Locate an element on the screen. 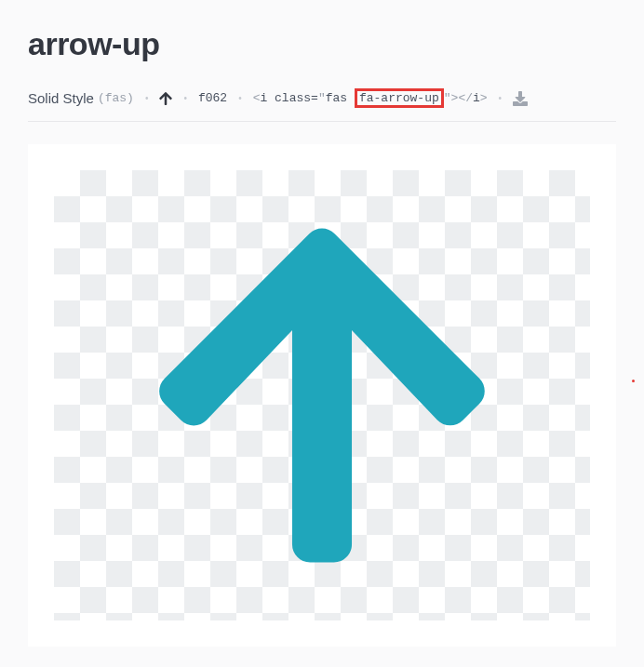 Image resolution: width=644 pixels, height=667 pixels. meta-row: Solid Style (fas) • • f062 • <i class="f… is located at coordinates (322, 105).